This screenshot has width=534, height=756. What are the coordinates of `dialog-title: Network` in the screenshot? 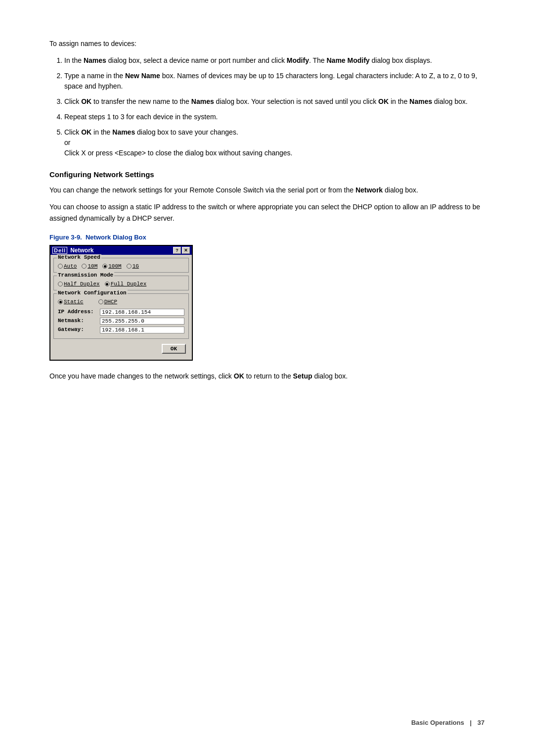 It's located at (82, 250).